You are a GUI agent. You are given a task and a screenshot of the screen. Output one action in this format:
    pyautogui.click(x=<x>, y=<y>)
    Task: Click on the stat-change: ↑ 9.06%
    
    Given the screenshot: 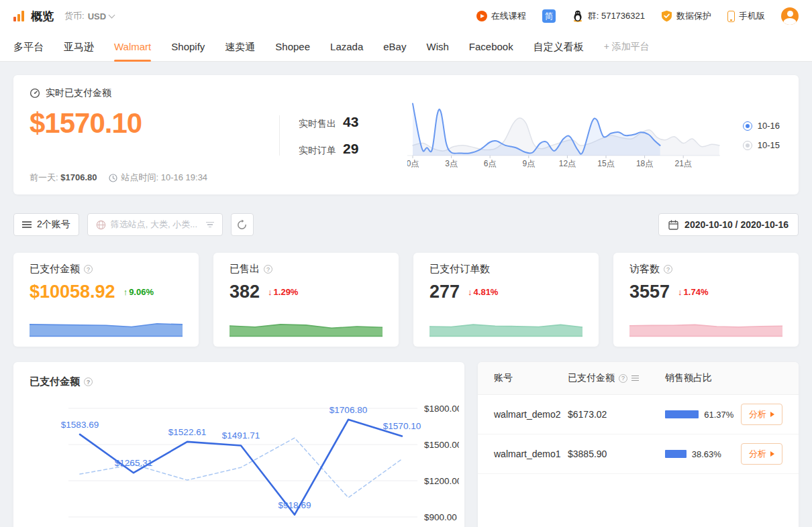 What is the action you would take?
    pyautogui.click(x=138, y=292)
    